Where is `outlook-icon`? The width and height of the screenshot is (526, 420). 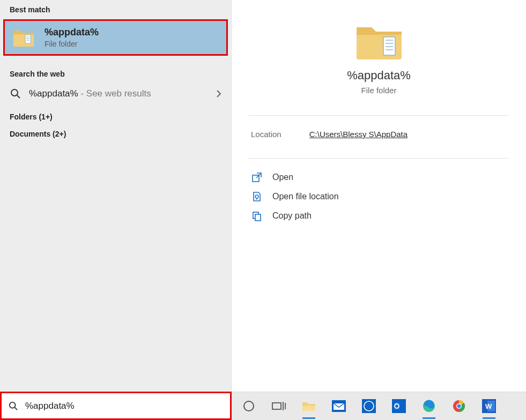
outlook-icon is located at coordinates (399, 406).